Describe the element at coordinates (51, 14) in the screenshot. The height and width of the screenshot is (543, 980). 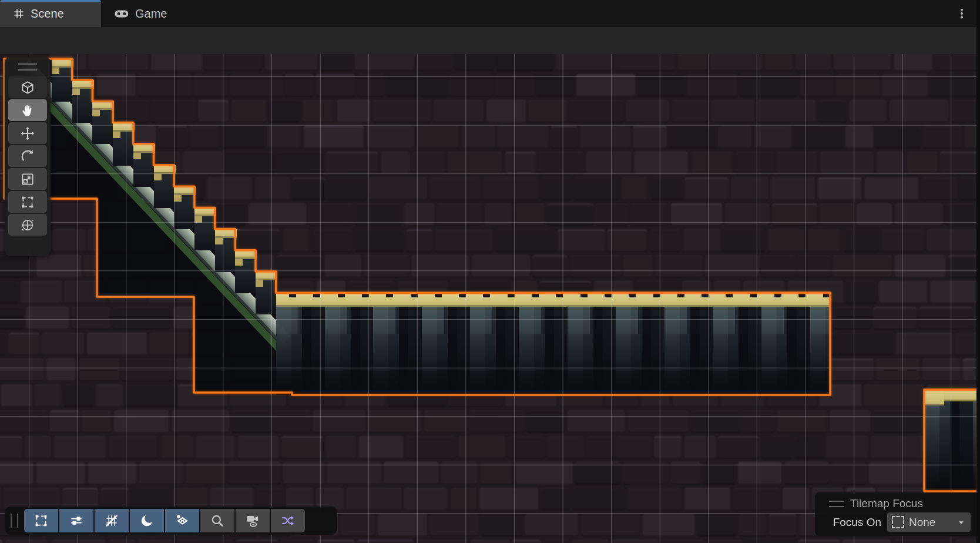
I see `tab-scene: Scene` at that location.